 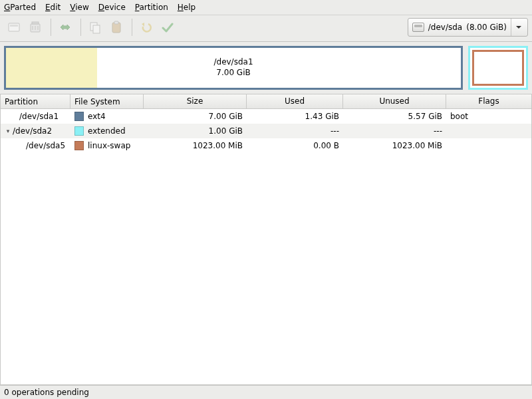 What do you see at coordinates (233, 68) in the screenshot?
I see `partition-block-label: /dev/sda1 7.00 GiB` at bounding box center [233, 68].